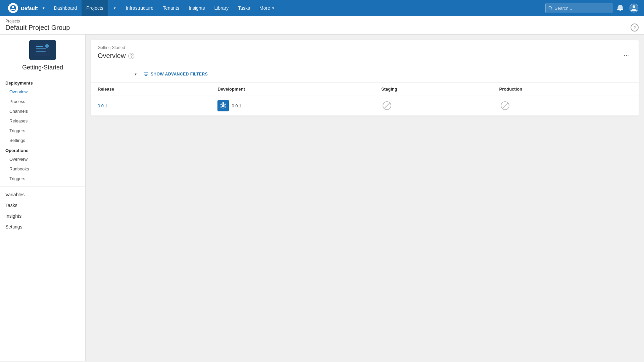  Describe the element at coordinates (236, 106) in the screenshot. I see `development-version: 0.0.1` at that location.